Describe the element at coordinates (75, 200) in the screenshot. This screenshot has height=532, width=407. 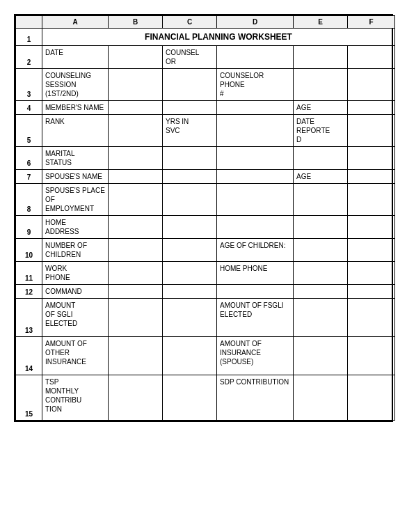
I see `cell-8a: SPOUSE'S PLACE OF EMPLOYMENT` at that location.